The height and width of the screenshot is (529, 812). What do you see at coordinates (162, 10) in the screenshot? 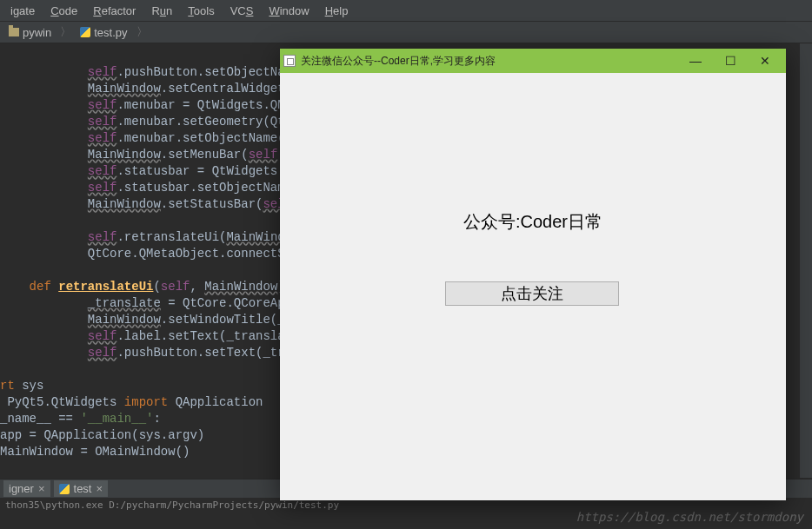
I see `menu-run: Run` at bounding box center [162, 10].